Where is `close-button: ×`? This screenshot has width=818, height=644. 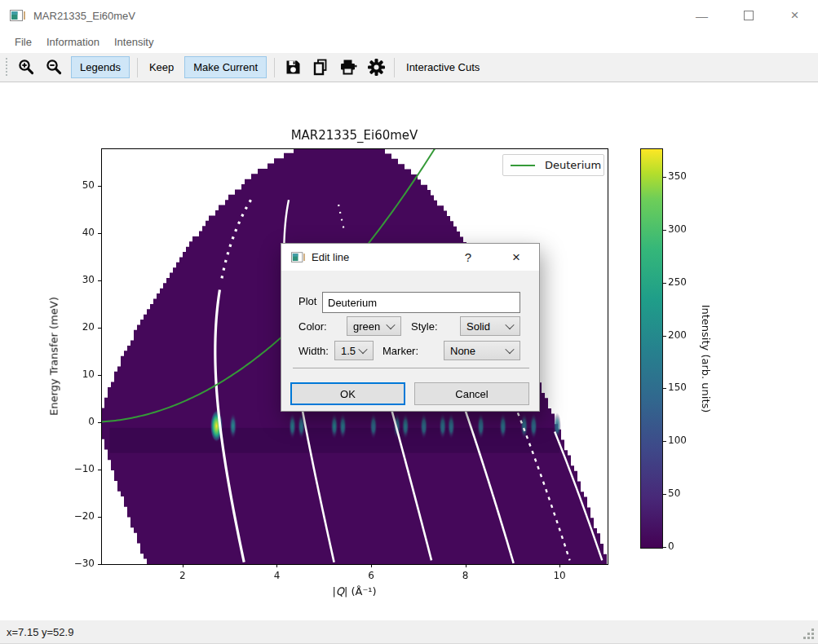
close-button: × is located at coordinates (794, 15).